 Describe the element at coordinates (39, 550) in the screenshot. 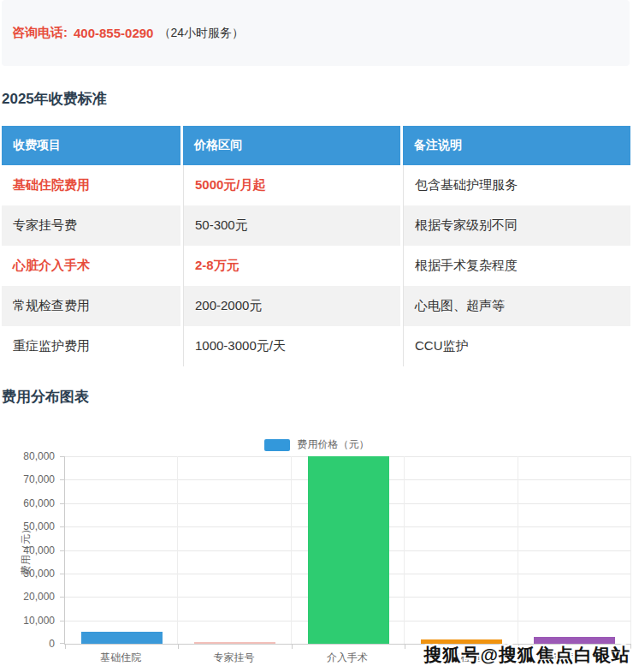

I see `y-tick-label: 40,000` at that location.